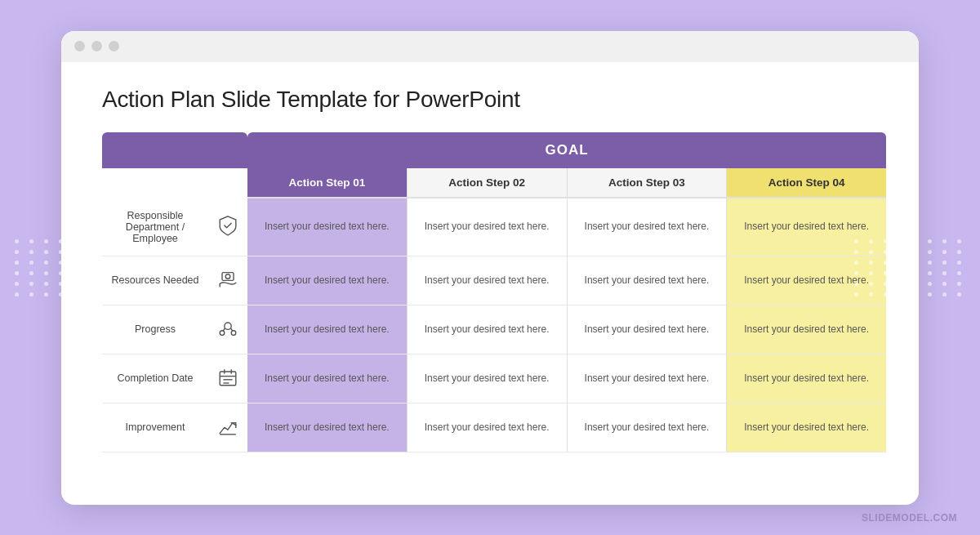 This screenshot has height=535, width=980. Describe the element at coordinates (648, 281) in the screenshot. I see `cell-r1-c2: Insert your desired text here.` at that location.